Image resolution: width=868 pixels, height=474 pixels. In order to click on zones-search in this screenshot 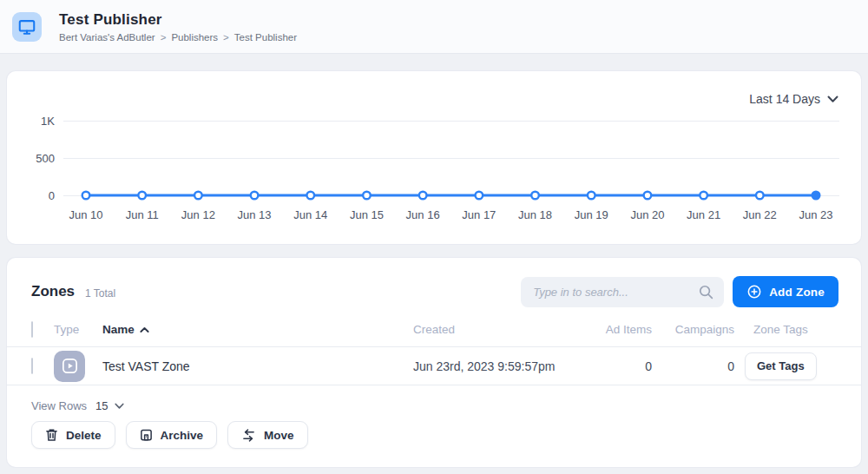, I will do `click(622, 292)`.